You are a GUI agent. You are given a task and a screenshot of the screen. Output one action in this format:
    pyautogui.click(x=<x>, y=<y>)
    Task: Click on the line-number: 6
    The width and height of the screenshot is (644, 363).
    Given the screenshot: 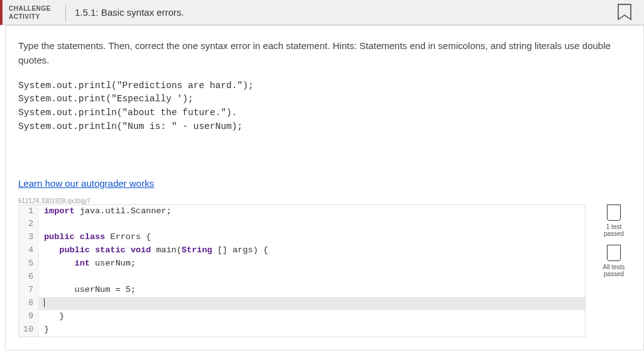 What is the action you would take?
    pyautogui.click(x=29, y=277)
    